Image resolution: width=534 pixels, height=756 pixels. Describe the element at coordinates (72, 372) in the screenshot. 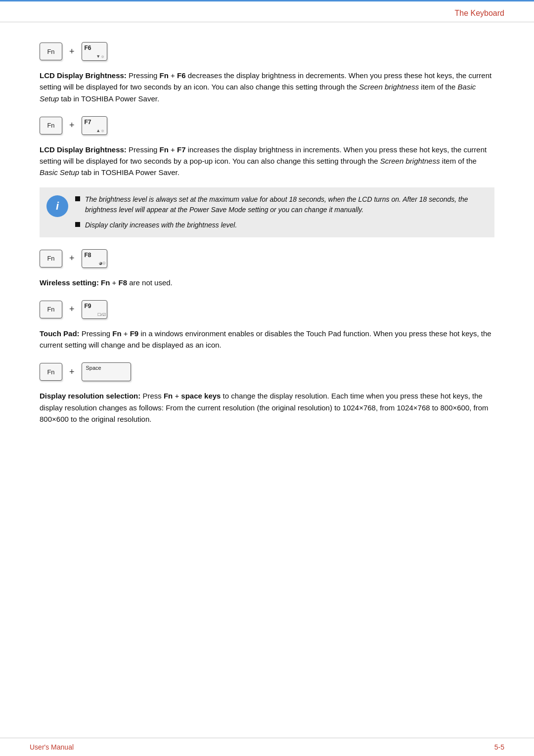

I see `plus-5: +` at that location.